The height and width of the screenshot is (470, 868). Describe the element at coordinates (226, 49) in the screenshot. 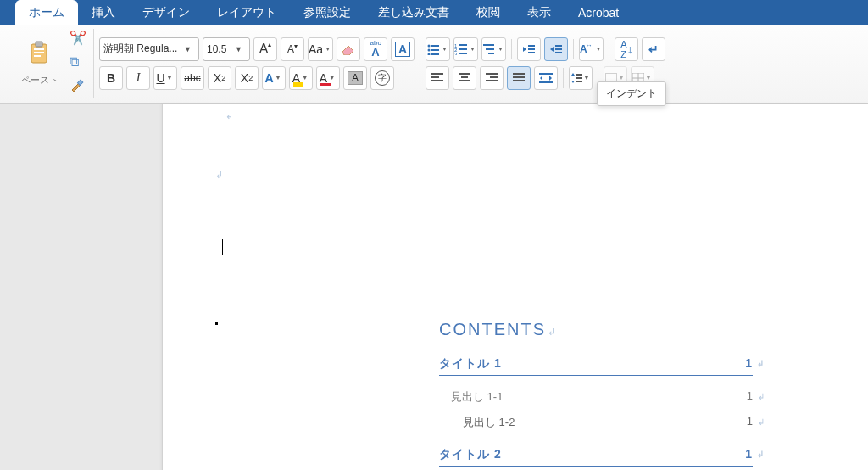

I see `font-size-combo: 10.5▼` at that location.